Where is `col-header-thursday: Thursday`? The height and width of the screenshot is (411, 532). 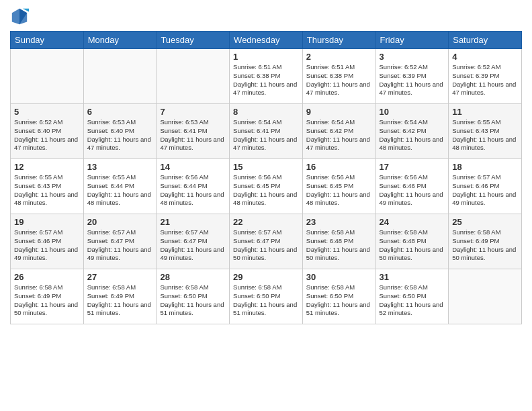 col-header-thursday: Thursday is located at coordinates (339, 40).